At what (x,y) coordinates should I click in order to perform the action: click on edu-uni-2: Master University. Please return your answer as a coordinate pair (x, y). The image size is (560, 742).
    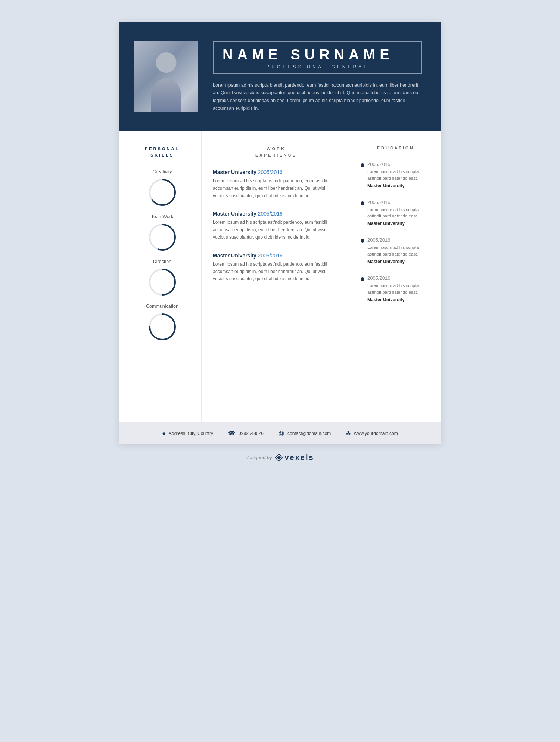
    Looking at the image, I should click on (399, 223).